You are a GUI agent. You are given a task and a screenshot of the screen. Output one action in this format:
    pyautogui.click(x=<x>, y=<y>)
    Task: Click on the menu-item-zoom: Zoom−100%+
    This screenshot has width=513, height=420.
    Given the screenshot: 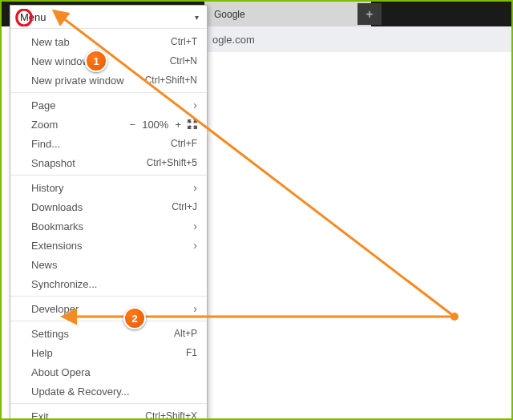 What is the action you would take?
    pyautogui.click(x=109, y=124)
    